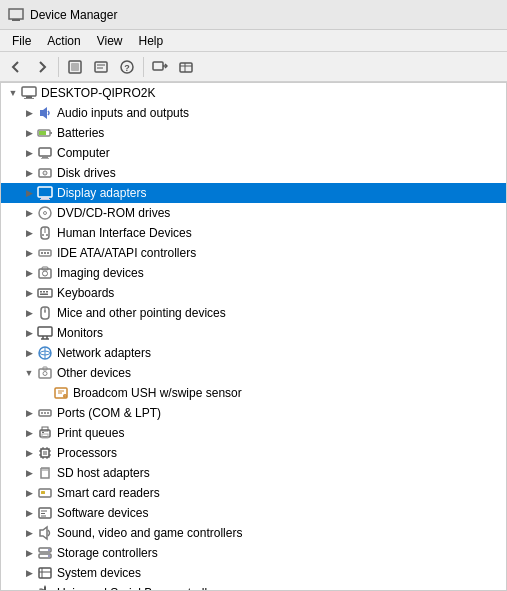 The width and height of the screenshot is (507, 591). Describe the element at coordinates (254, 373) in the screenshot. I see `list-item: ▼ Other devices` at that location.